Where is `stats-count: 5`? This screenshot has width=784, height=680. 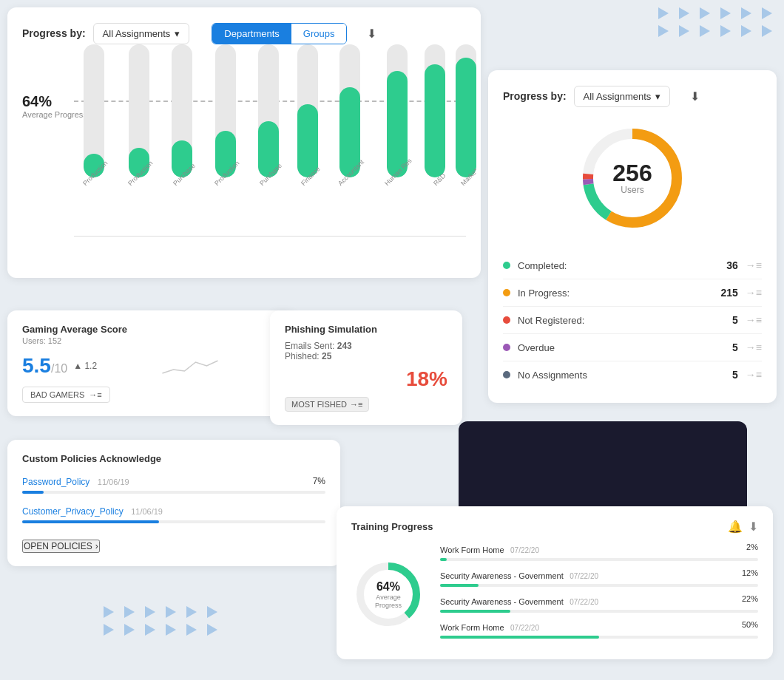 stats-count: 5 is located at coordinates (735, 375).